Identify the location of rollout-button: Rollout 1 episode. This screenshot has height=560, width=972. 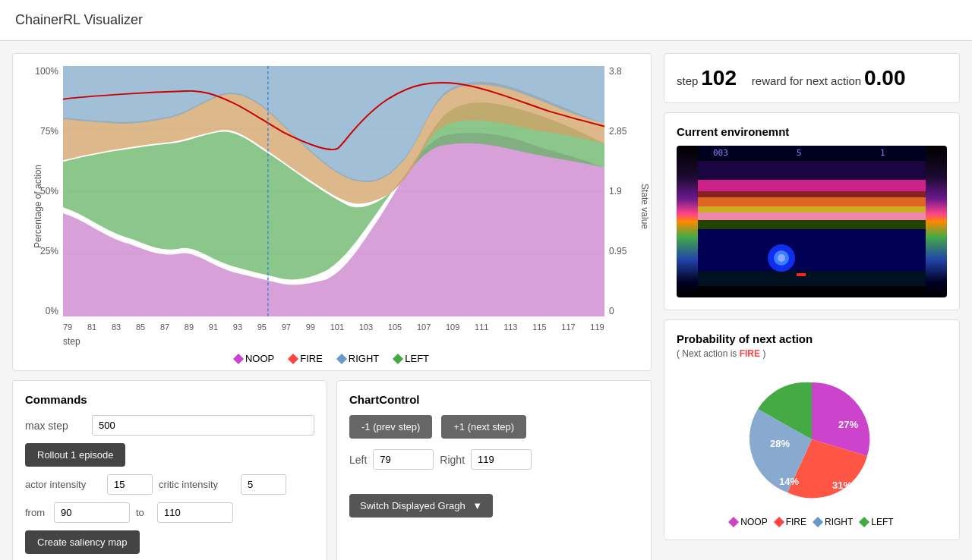
(75, 455).